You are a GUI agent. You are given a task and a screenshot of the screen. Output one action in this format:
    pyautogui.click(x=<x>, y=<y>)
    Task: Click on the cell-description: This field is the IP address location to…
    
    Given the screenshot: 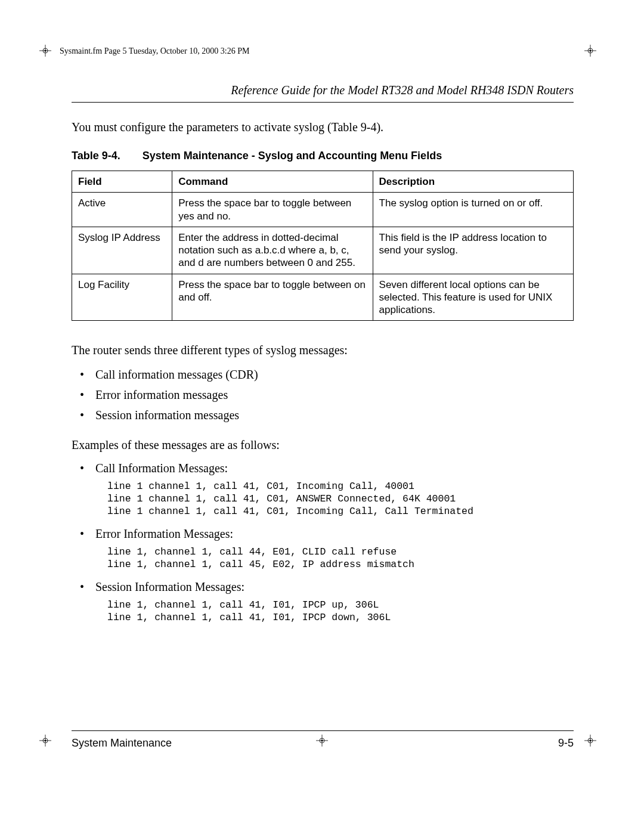 What is the action you would take?
    pyautogui.click(x=473, y=250)
    